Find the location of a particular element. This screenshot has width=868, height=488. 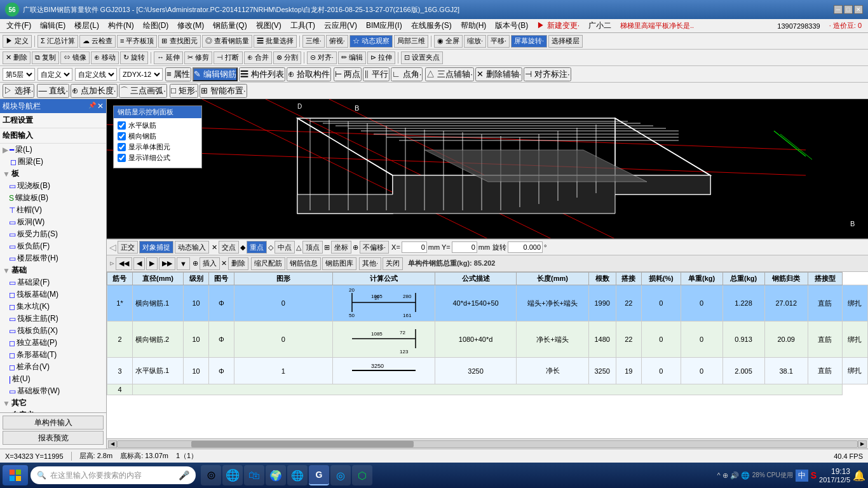

obj-snap-button: 对象捕捉 is located at coordinates (156, 247).